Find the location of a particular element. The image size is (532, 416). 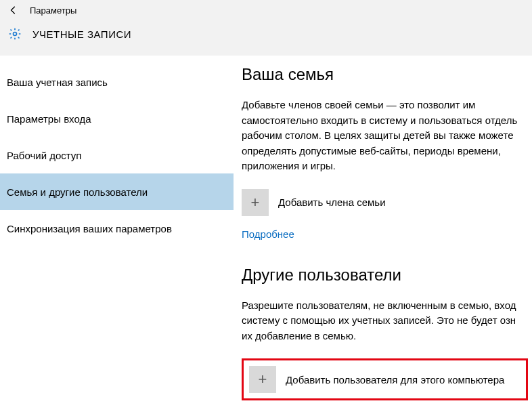

back-button is located at coordinates (14, 10).